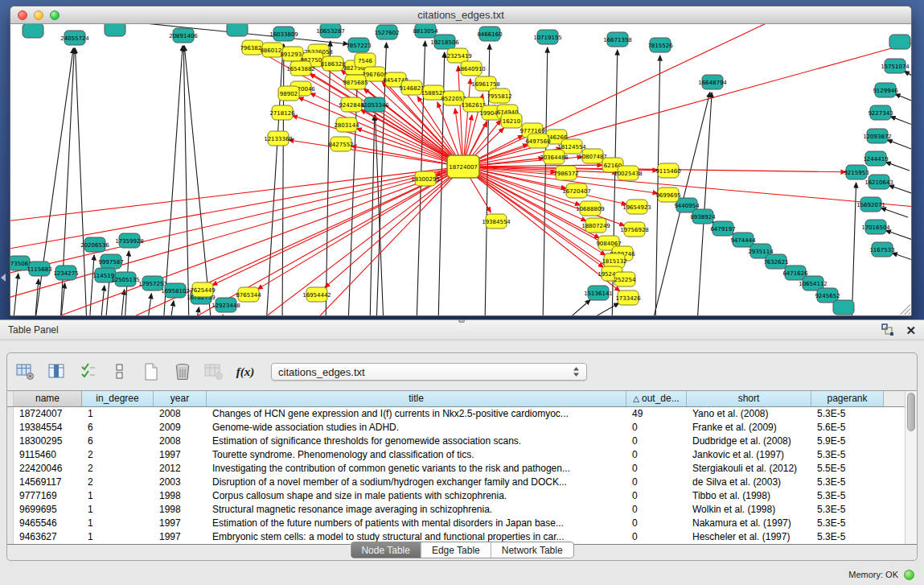 This screenshot has height=585, width=924. Describe the element at coordinates (722, 229) in the screenshot. I see `graph-node: 6479197` at that location.